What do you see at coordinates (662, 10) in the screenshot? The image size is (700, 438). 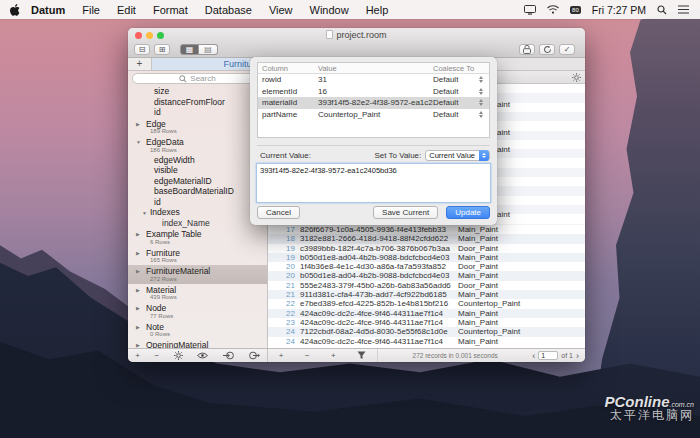 I see `spotlight-search-icon` at bounding box center [662, 10].